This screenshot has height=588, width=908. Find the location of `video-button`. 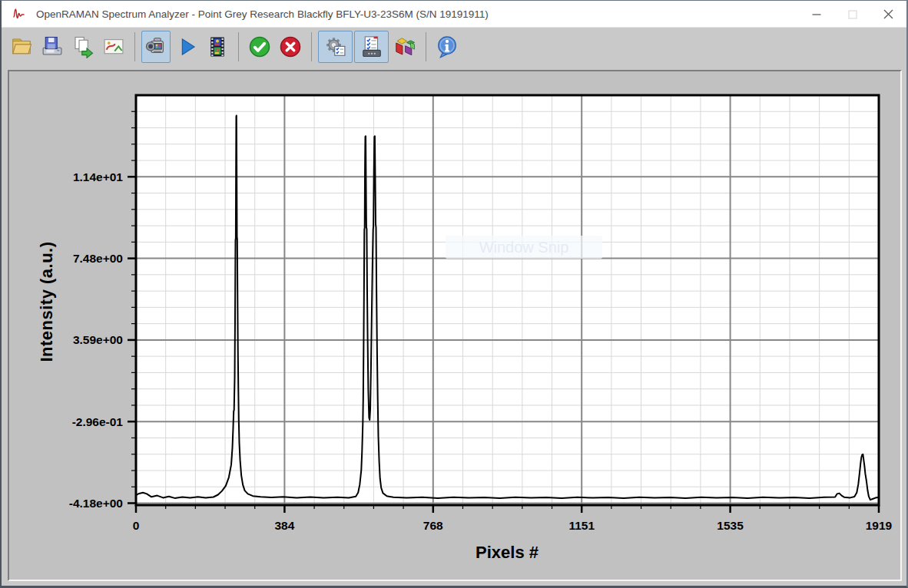

video-button is located at coordinates (217, 47).